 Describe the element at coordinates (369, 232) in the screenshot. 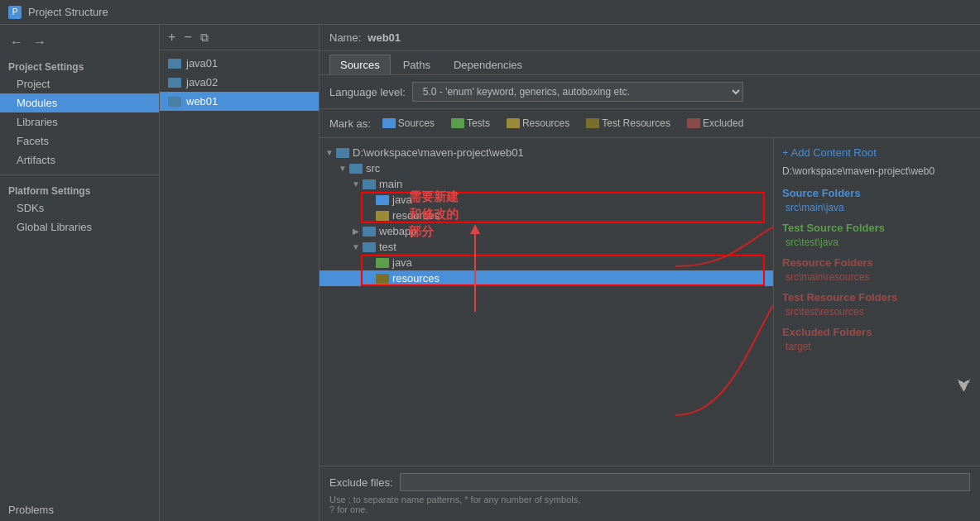

I see `webapp-folder-icon` at that location.